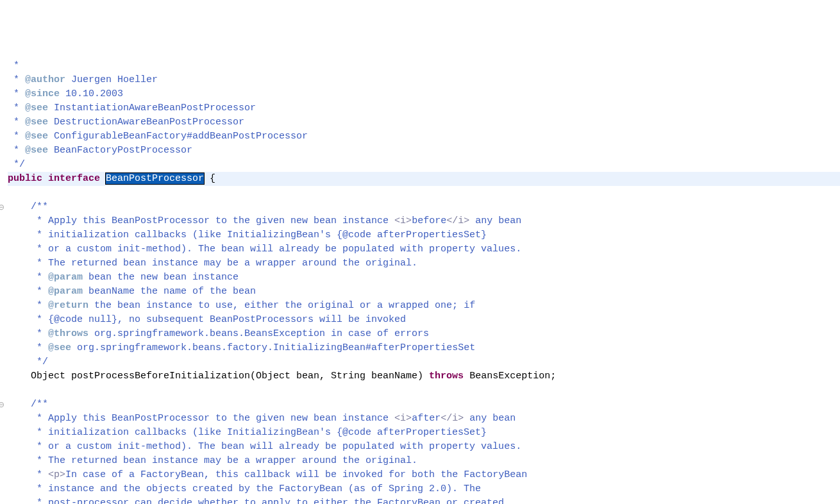 This screenshot has height=504, width=840. I want to click on javadoc-link: org.springframework.beans.factory.Initia…, so click(273, 348).